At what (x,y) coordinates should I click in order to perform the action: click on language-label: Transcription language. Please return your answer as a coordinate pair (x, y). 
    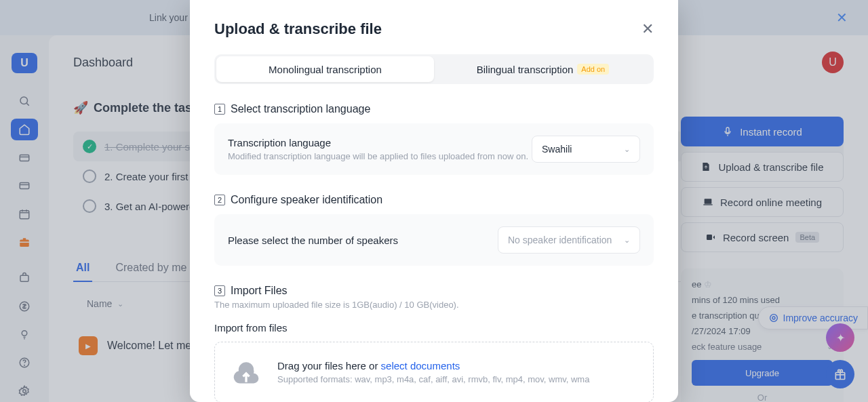
    Looking at the image, I should click on (378, 142).